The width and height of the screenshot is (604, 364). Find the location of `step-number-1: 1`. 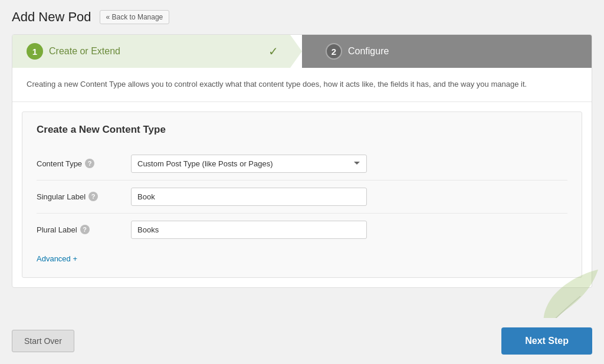

step-number-1: 1 is located at coordinates (35, 51).